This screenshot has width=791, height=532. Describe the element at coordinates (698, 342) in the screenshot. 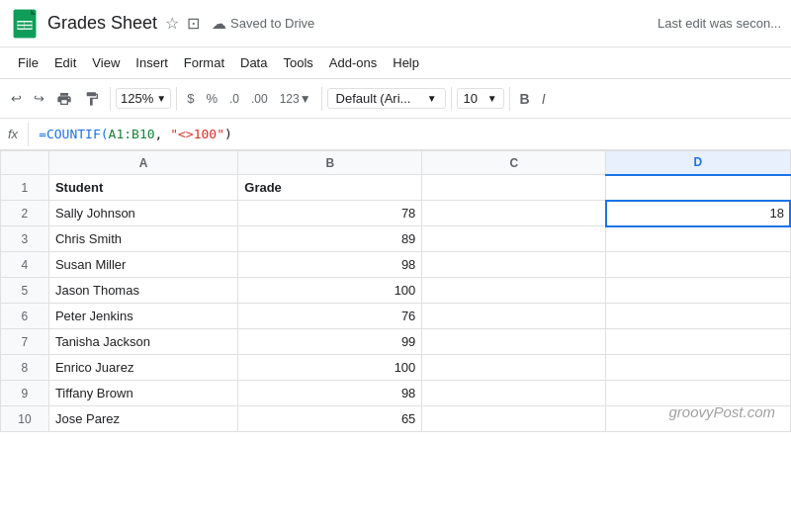

I see `cell-d7` at that location.